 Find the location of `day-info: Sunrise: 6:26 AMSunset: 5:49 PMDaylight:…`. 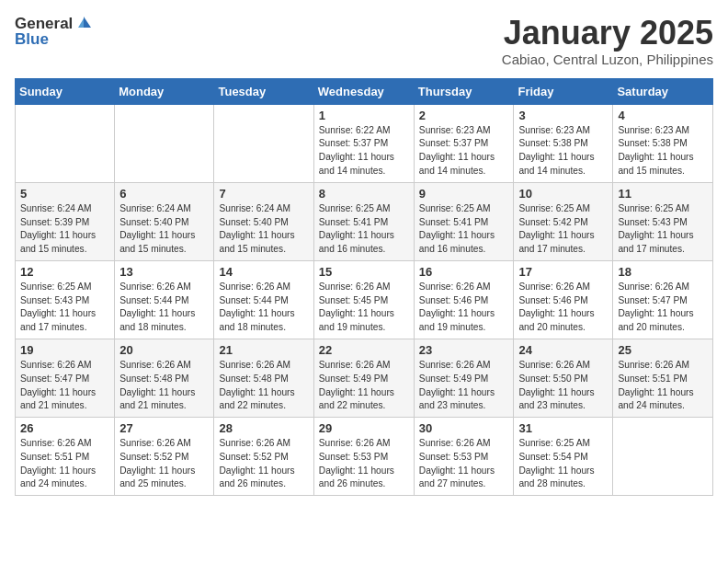

day-info: Sunrise: 6:26 AMSunset: 5:49 PMDaylight:… is located at coordinates (464, 386).